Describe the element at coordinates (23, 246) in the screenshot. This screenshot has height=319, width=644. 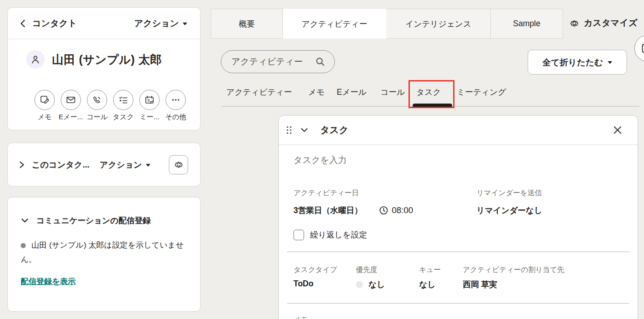
I see `status-dot-icon` at that location.